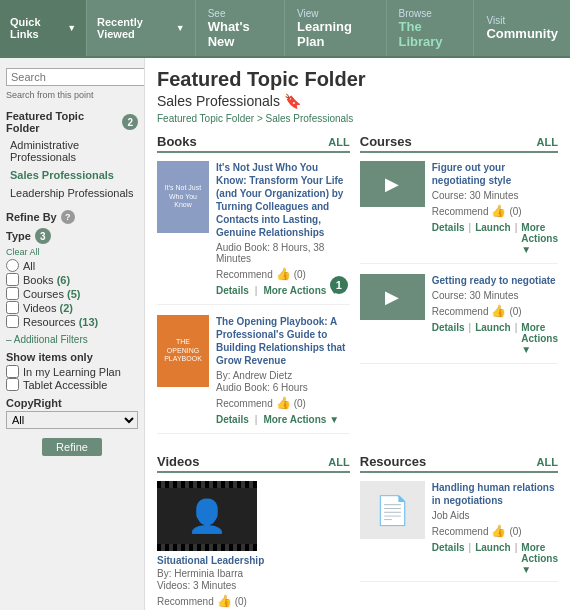  I want to click on additional-filters-toggle: – Additional Filters, so click(72, 340).